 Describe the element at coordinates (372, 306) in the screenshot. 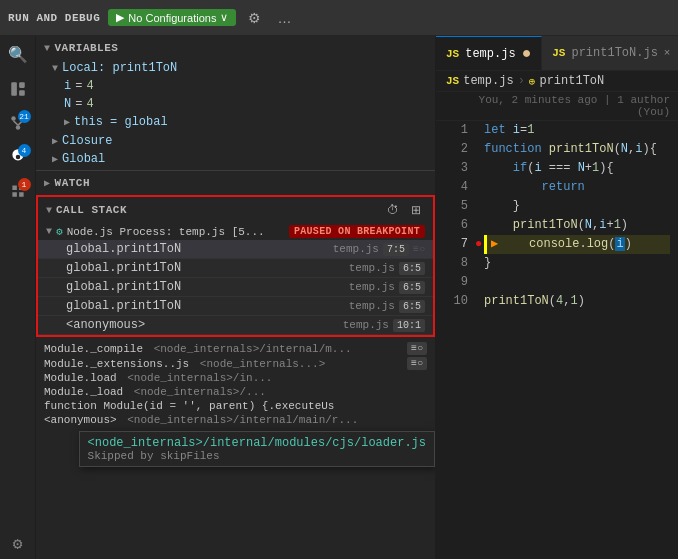

I see `stack-file-3: temp.js` at that location.